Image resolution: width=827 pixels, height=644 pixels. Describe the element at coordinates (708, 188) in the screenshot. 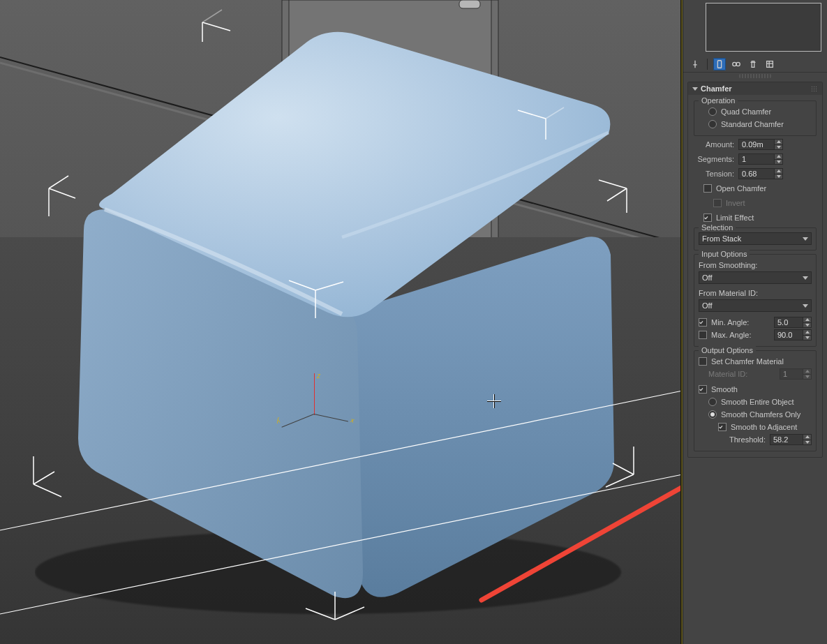

I see `open-chamfer-checkbox` at that location.